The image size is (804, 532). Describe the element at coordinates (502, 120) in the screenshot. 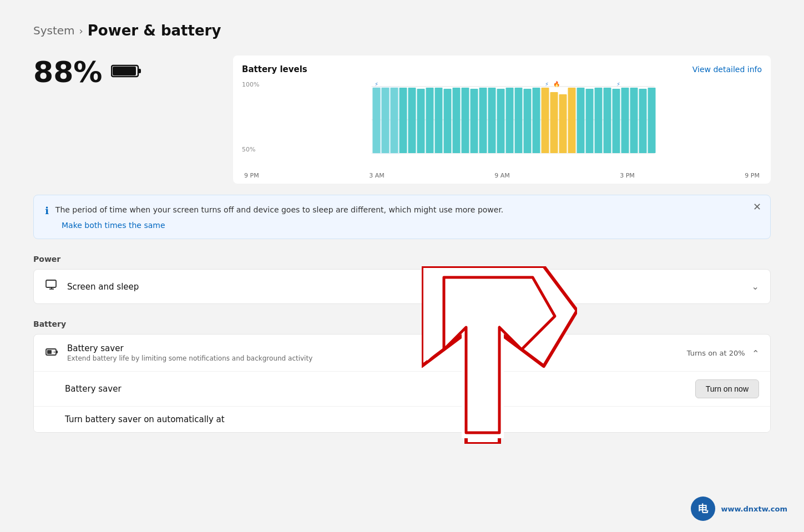

I see `chart-svg: ⚡ ⚡ 🔥 ⚡` at that location.